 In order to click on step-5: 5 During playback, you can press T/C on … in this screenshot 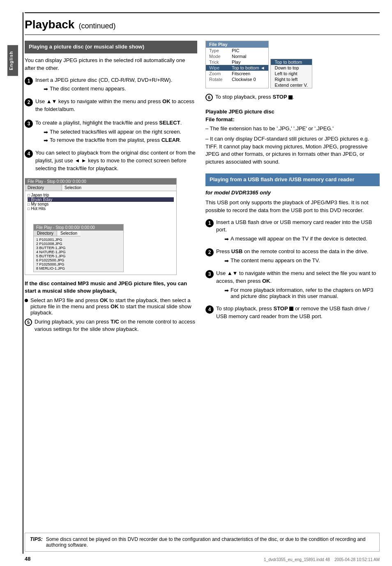, I will do `click(111, 327)`.